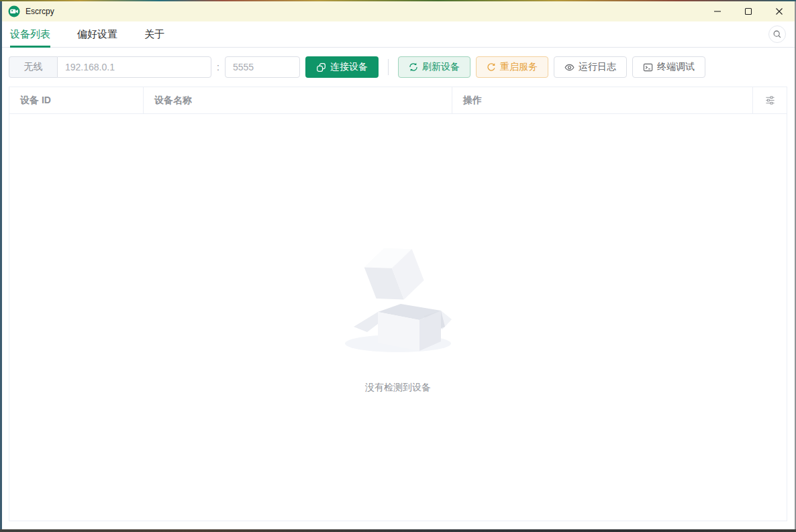 This screenshot has width=796, height=532. Describe the element at coordinates (434, 67) in the screenshot. I see `refresh-devices-button: 刷新设备` at that location.